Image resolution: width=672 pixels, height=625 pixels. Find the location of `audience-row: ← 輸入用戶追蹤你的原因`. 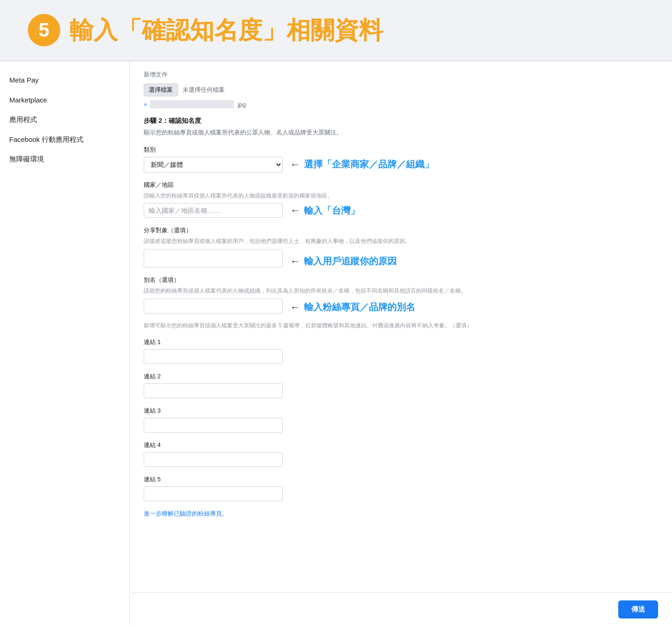

audience-row: ← 輸入用戶追蹤你的原因 is located at coordinates (401, 258).